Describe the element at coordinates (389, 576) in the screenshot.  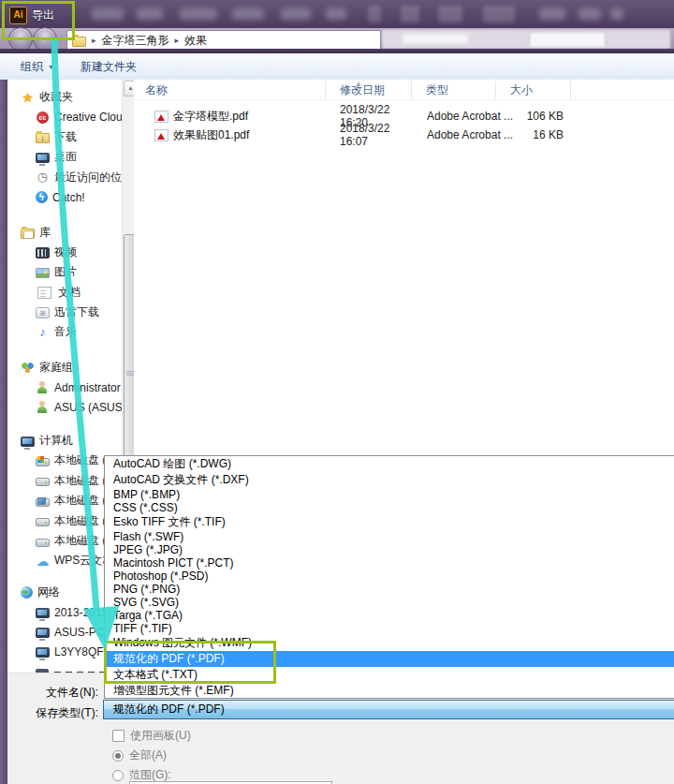
I see `format-option-psd: Photoshop (*.PSD)` at that location.